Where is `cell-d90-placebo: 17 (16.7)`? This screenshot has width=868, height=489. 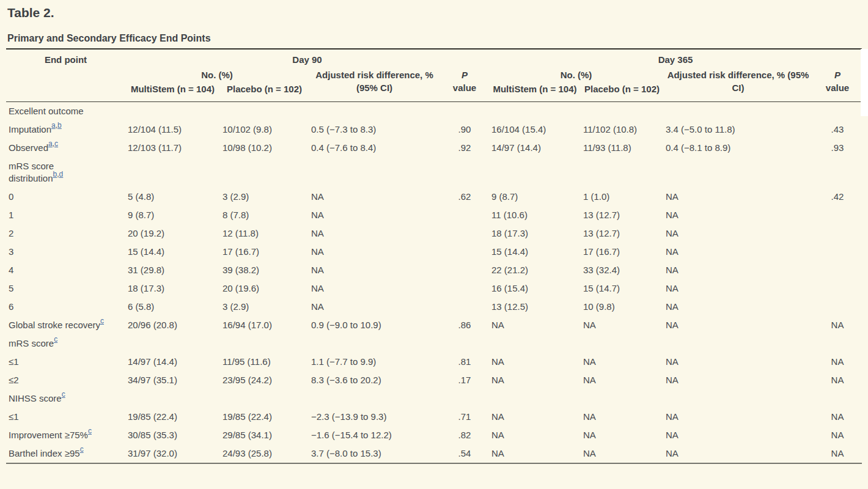 cell-d90-placebo: 17 (16.7) is located at coordinates (264, 252).